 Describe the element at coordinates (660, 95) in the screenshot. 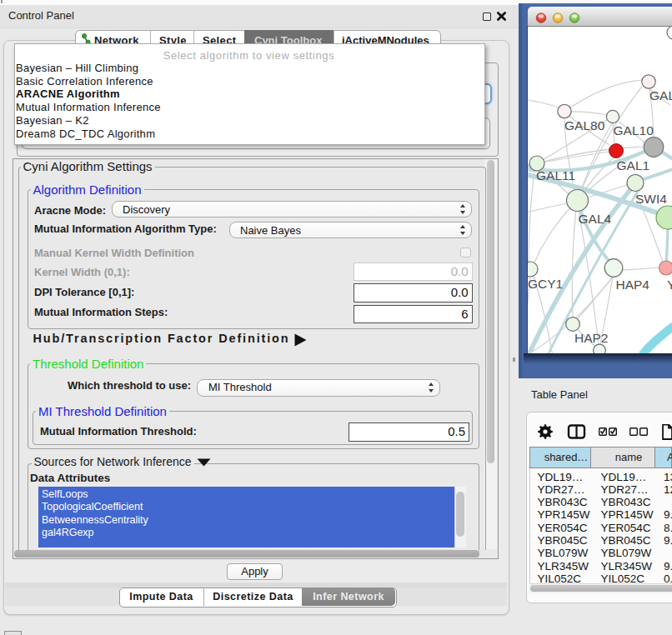

I see `svg-text: GAL7` at that location.